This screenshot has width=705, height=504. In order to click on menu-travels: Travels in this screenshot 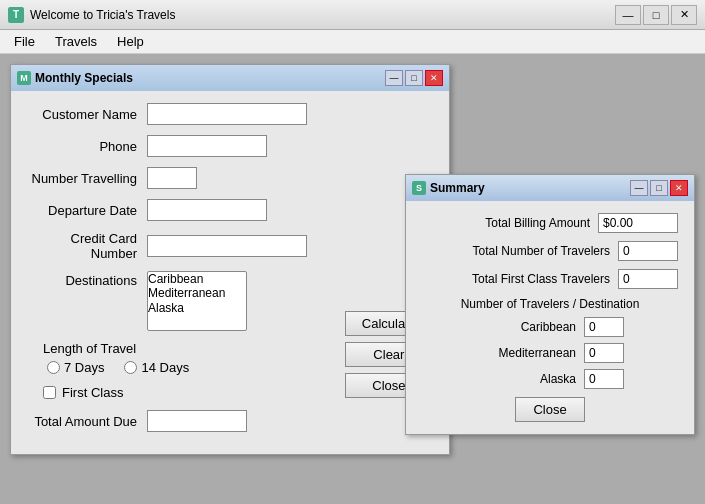, I will do `click(76, 42)`.